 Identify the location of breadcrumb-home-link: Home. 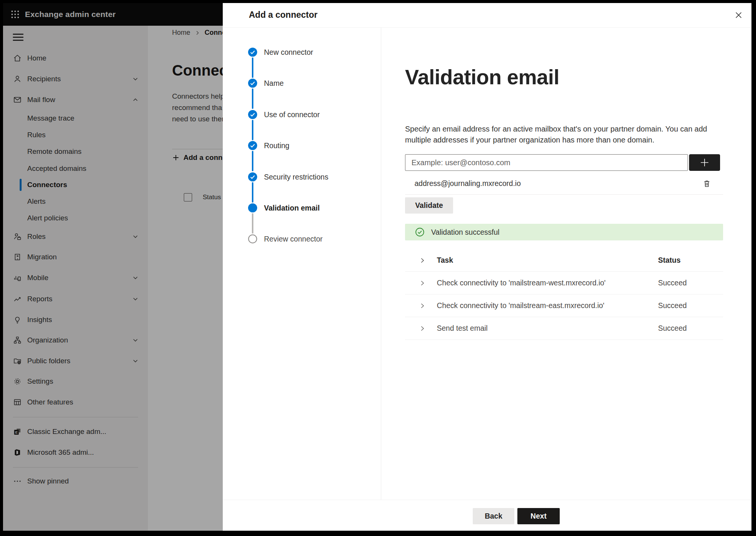
(181, 33).